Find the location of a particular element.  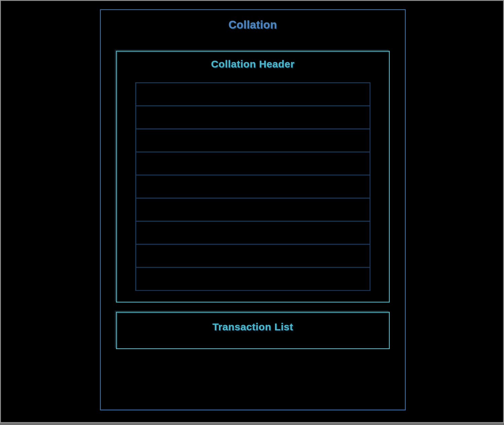

transaction-list-title: Transaction List Transaction List Transa… is located at coordinates (253, 327).